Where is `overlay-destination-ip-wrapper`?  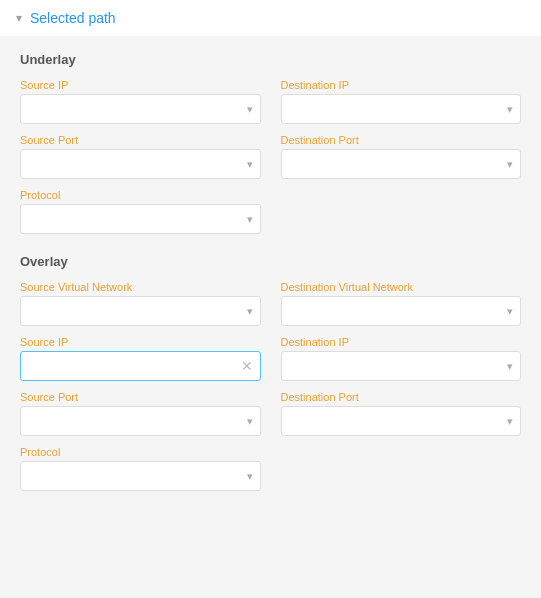
overlay-destination-ip-wrapper is located at coordinates (402, 366).